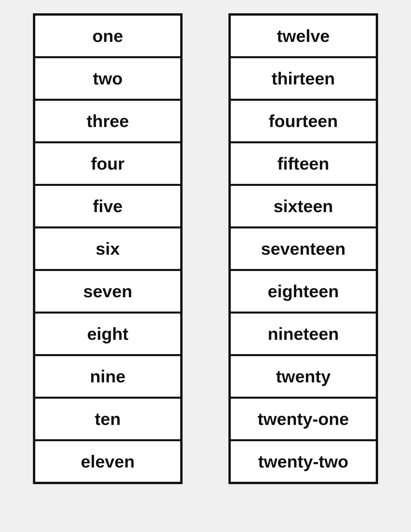 The image size is (411, 532). Describe the element at coordinates (303, 121) in the screenshot. I see `number-cell-right-14: fourteen` at that location.